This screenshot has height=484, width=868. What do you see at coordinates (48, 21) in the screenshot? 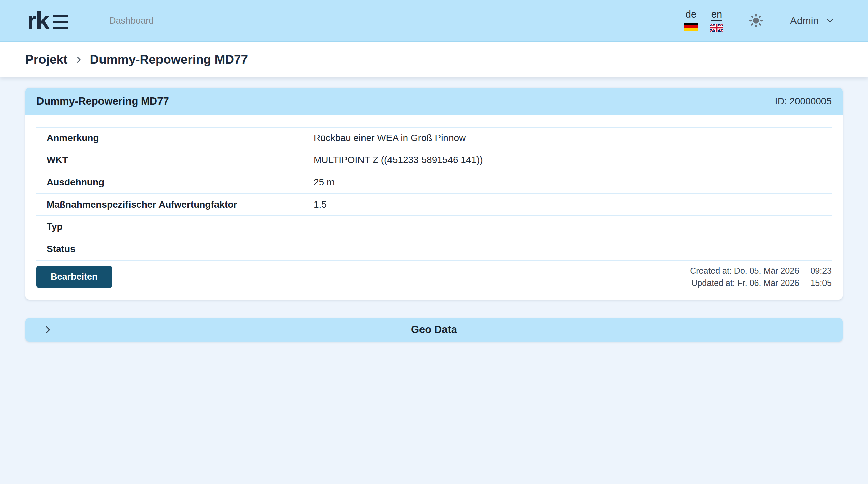
I see `app-logo: rk` at bounding box center [48, 21].